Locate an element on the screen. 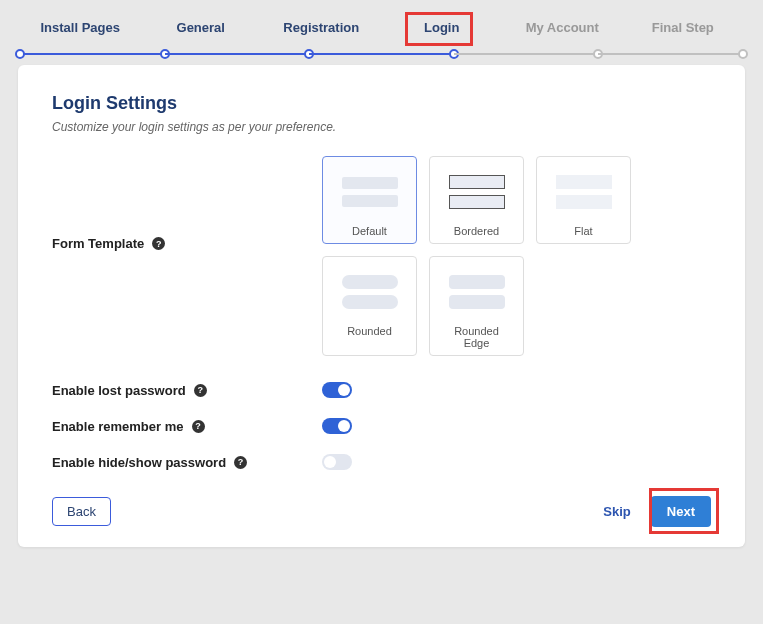 The image size is (763, 624). toggle-remember-me is located at coordinates (337, 426).